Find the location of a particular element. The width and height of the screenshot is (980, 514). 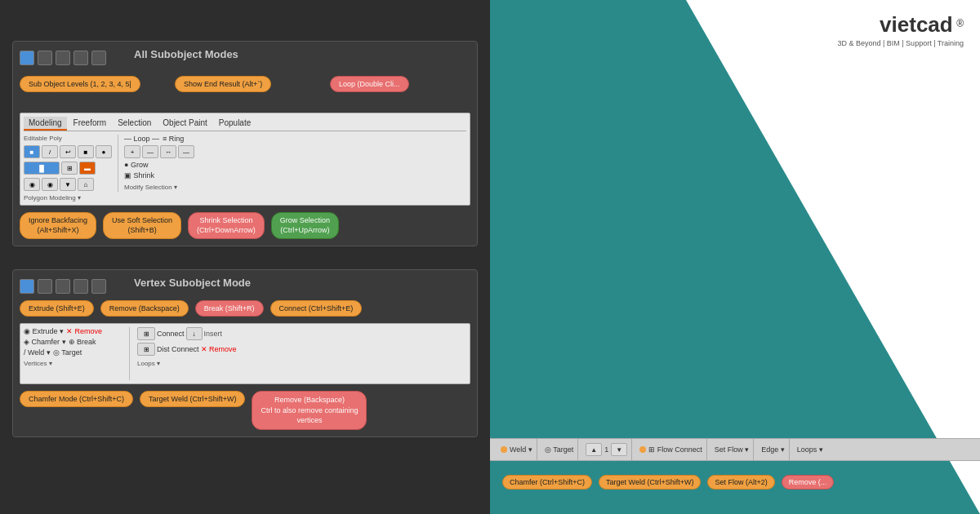

rb-icon6: ▐▌ is located at coordinates (42, 168).